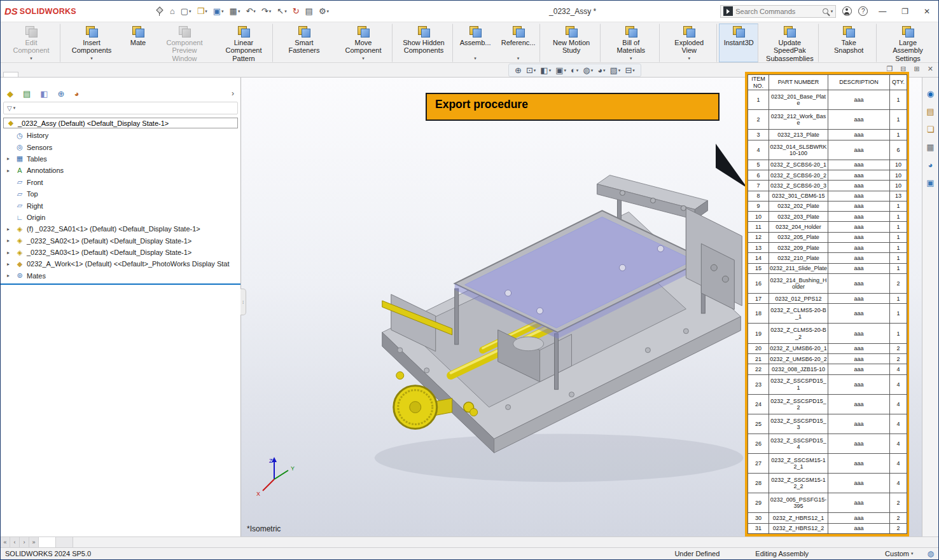 This screenshot has width=939, height=560. Describe the element at coordinates (243, 302) in the screenshot. I see `panel-resize-grip: ⁞` at that location.